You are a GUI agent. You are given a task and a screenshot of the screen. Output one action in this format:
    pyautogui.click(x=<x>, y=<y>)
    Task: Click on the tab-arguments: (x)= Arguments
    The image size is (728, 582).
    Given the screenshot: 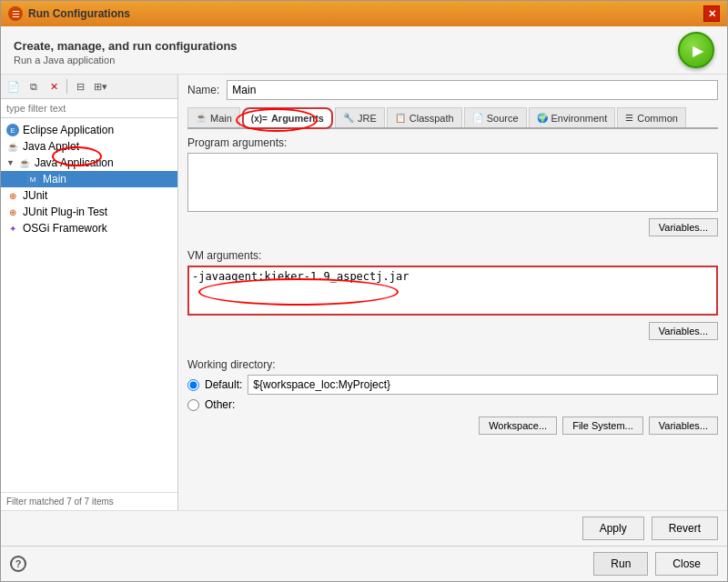 What is the action you would take?
    pyautogui.click(x=288, y=118)
    